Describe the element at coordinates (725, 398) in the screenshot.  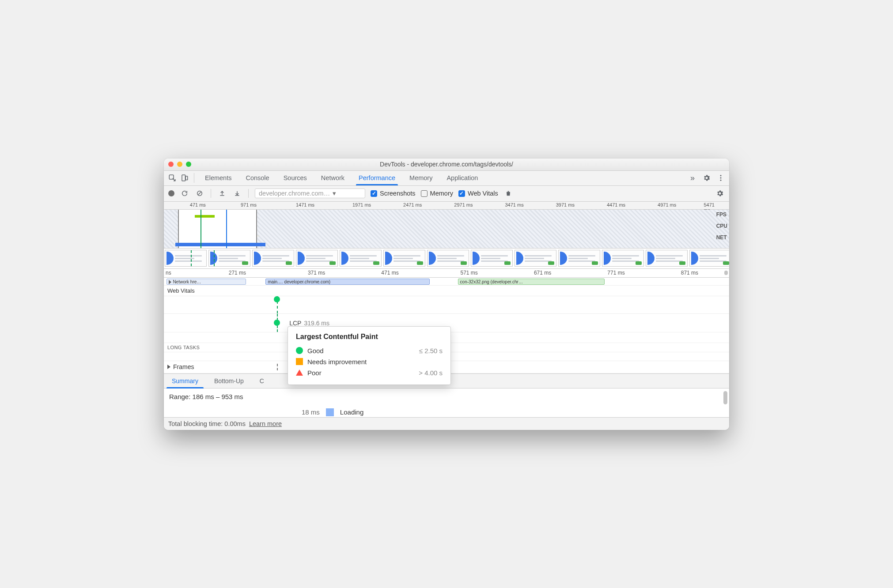
I see `detail-scrollbar-thumb` at that location.